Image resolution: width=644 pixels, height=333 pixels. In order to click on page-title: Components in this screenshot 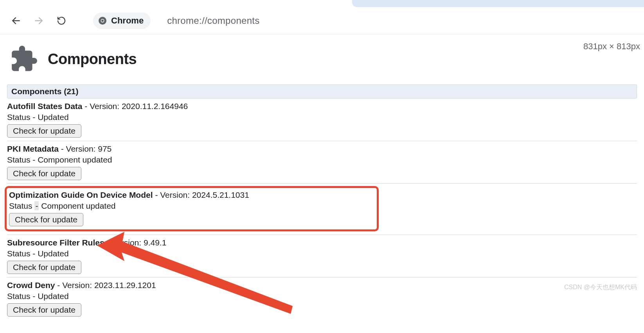, I will do `click(92, 59)`.